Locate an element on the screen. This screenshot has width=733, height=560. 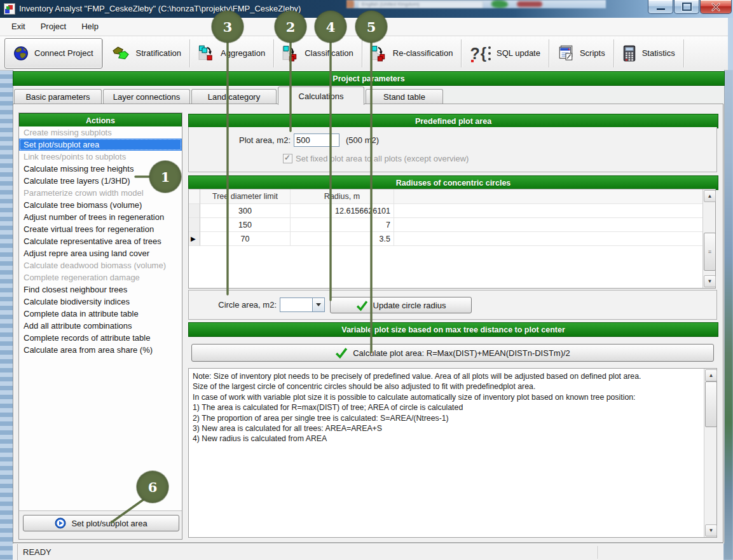
toolbar-button-label: Aggregation is located at coordinates (243, 53).